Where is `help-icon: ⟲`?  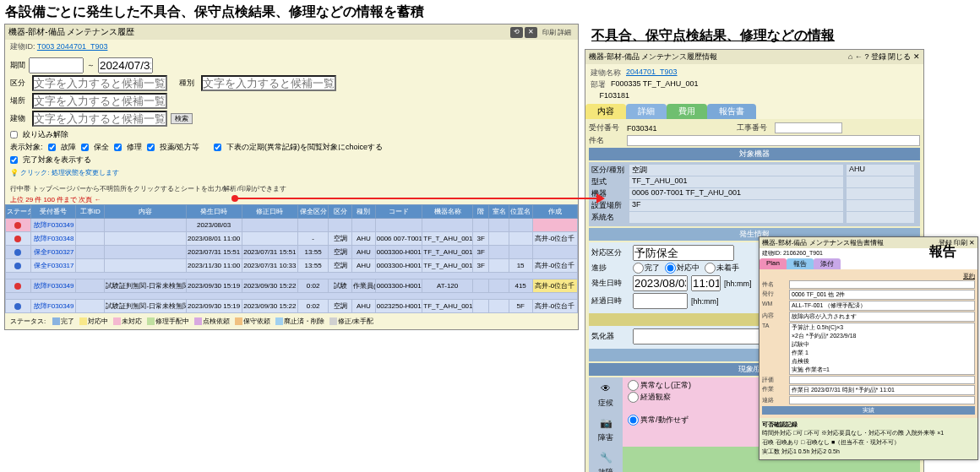 help-icon: ⟲ is located at coordinates (517, 32).